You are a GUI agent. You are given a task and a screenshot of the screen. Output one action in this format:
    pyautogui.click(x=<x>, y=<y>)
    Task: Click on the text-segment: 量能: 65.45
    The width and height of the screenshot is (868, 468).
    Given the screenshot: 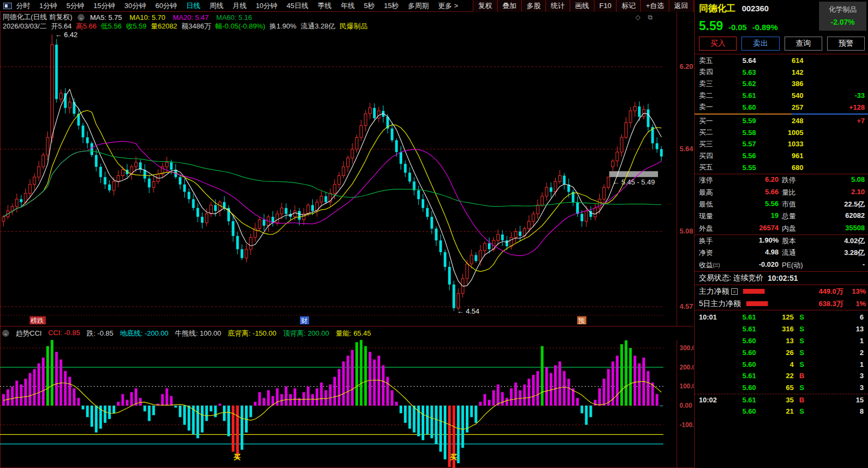 What is the action you would take?
    pyautogui.click(x=353, y=334)
    